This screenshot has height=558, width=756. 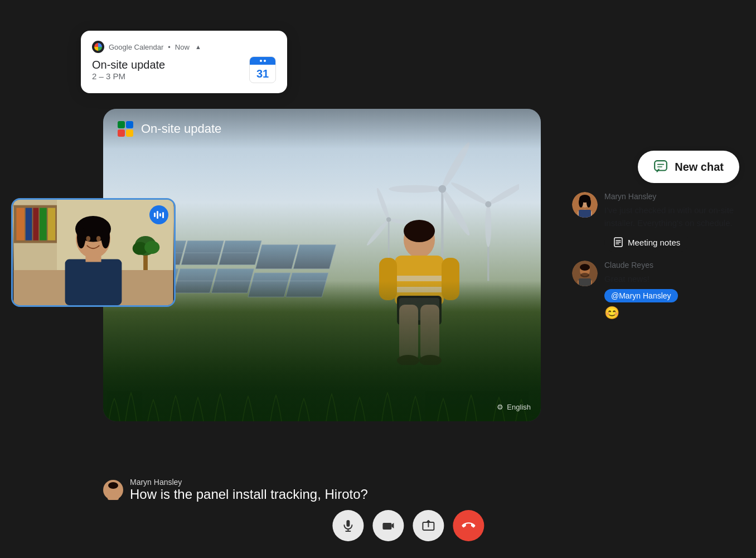 I want to click on meeting-notes-label: Meeting notes, so click(x=654, y=242).